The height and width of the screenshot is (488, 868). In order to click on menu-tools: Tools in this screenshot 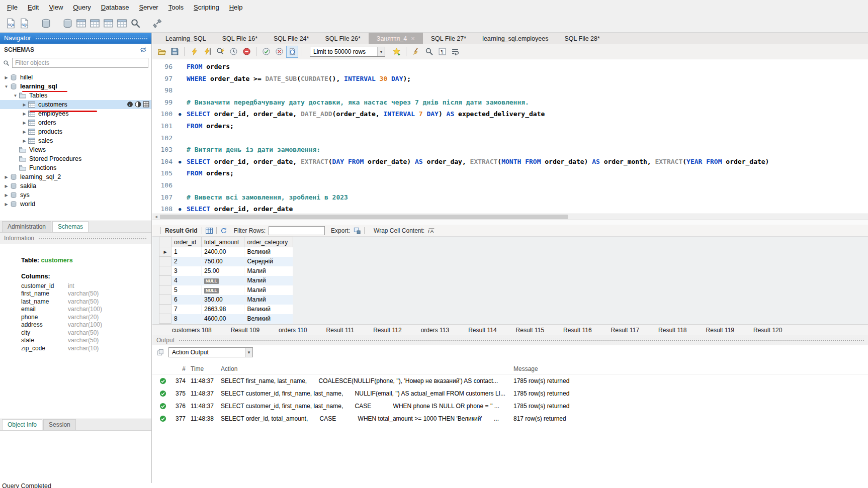, I will do `click(176, 7)`.